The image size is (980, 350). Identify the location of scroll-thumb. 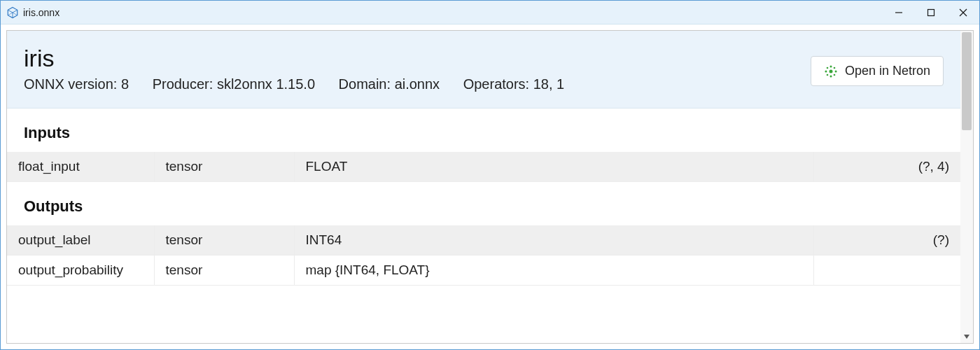
(967, 81).